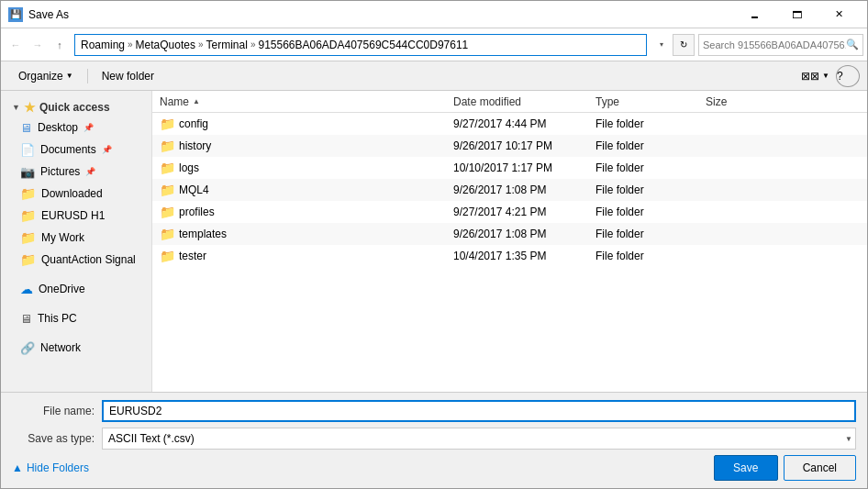  Describe the element at coordinates (303, 101) in the screenshot. I see `column-header-name: Name ▲` at that location.